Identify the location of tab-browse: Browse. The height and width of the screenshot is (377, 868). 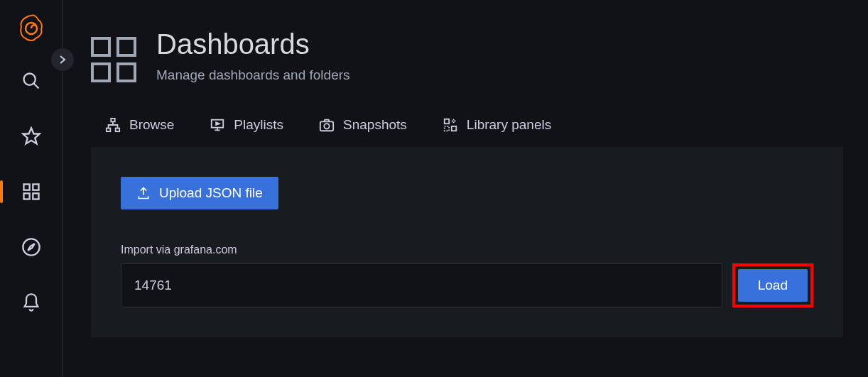
(139, 125).